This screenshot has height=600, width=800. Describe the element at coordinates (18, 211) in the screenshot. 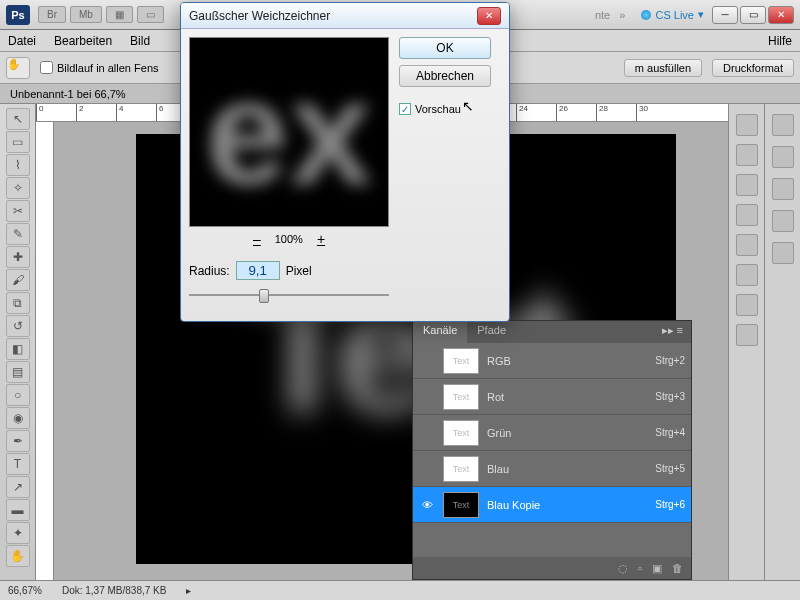

I see `crop-tool: ✂` at that location.